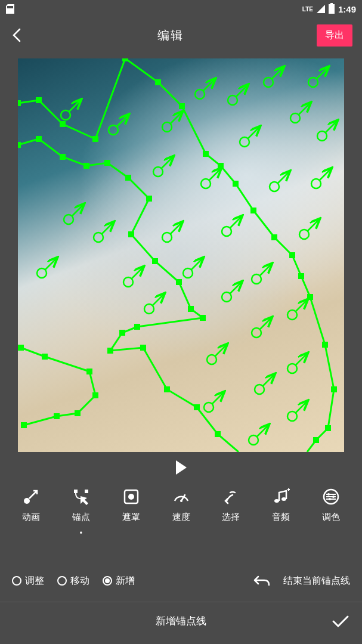  Describe the element at coordinates (335, 36) in the screenshot. I see `export-button: 导出` at that location.